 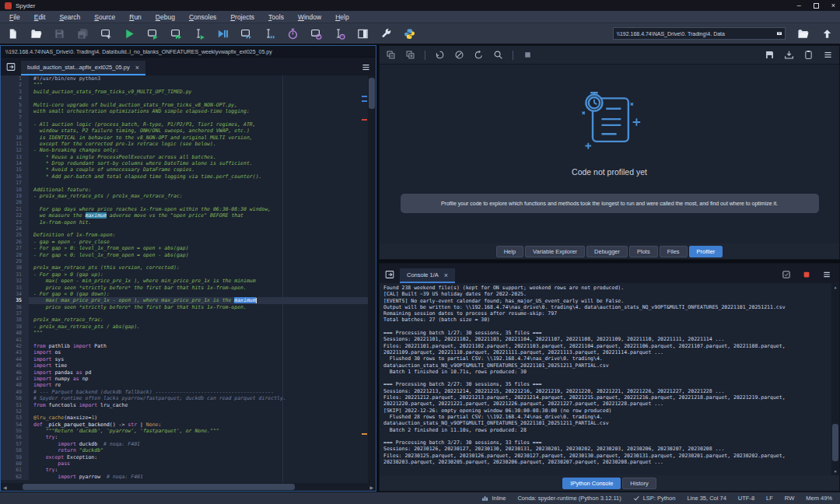 What do you see at coordinates (188, 177) in the screenshot?
I see `code-line-16: 16 * Add per-batch and total elapsed tim…` at bounding box center [188, 177].